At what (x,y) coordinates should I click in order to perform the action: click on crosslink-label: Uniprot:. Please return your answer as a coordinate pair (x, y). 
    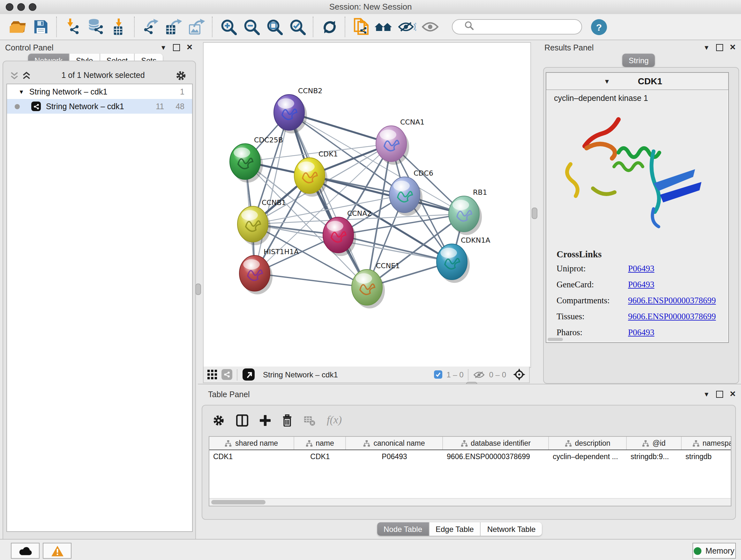
    Looking at the image, I should click on (592, 269).